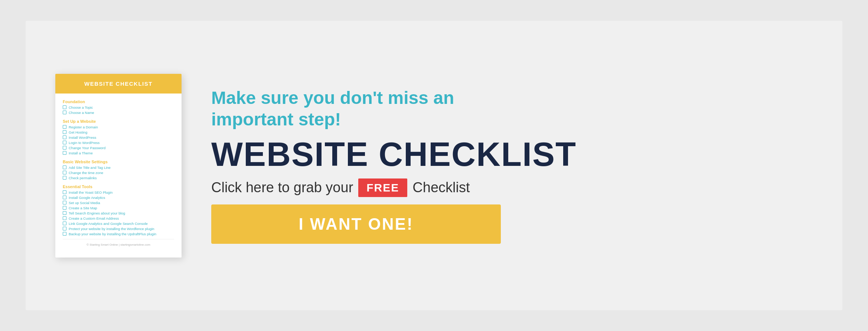  Describe the element at coordinates (118, 108) in the screenshot. I see `list-item: Choose a Topic` at that location.